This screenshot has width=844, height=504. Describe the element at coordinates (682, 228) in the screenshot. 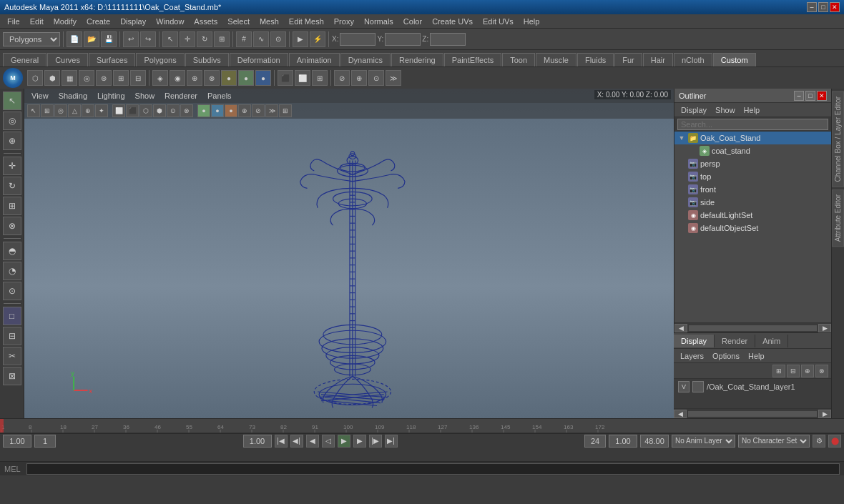

I see `expand-icon-objectset` at that location.